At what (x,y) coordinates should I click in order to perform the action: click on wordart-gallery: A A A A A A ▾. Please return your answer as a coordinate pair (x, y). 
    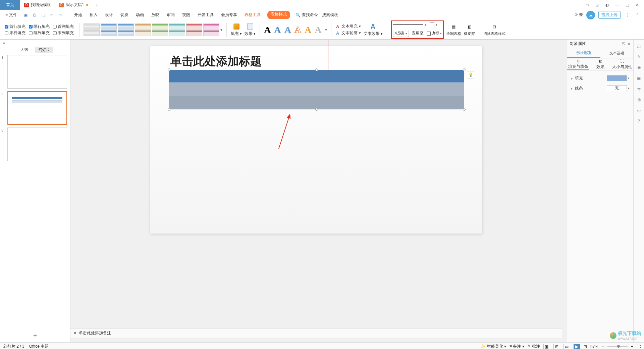
    Looking at the image, I should click on (295, 30).